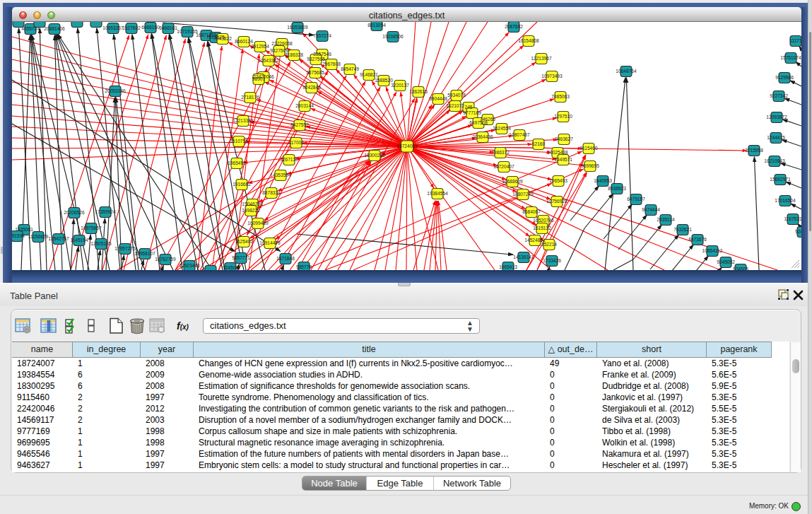  What do you see at coordinates (560, 96) in the screenshot?
I see `svg-text: 7485063` at bounding box center [560, 96].